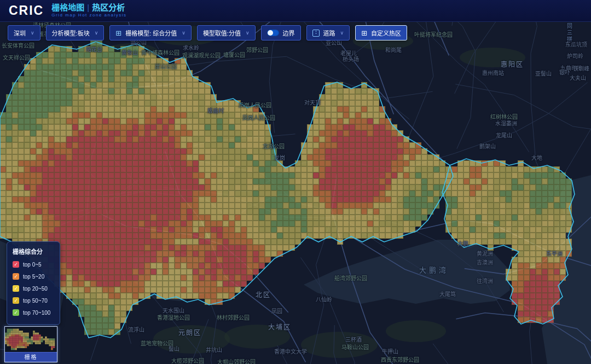 The image size is (591, 364). What do you see at coordinates (33, 276) in the screenshot?
I see `legend-item: ✓top 5~20` at bounding box center [33, 276].